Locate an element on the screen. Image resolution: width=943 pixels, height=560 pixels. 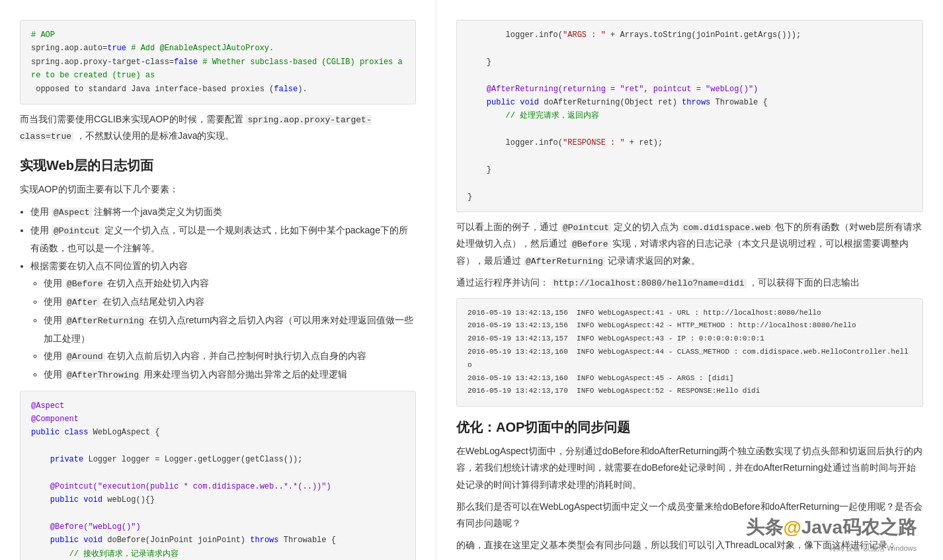
para1: 而当我们需要使用CGLIB来实现AOP的时候，需要配置 spring.aop.p… is located at coordinates (218, 128).